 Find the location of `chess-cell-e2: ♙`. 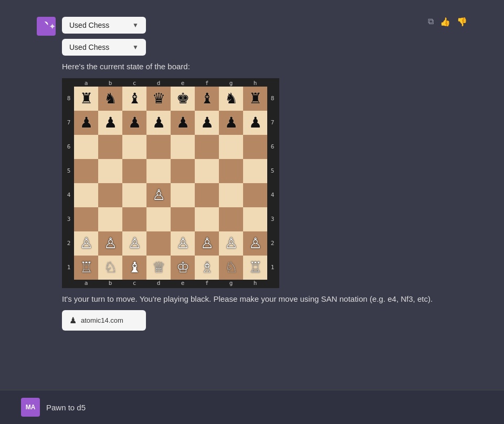

chess-cell-e2: ♙ is located at coordinates (183, 243).